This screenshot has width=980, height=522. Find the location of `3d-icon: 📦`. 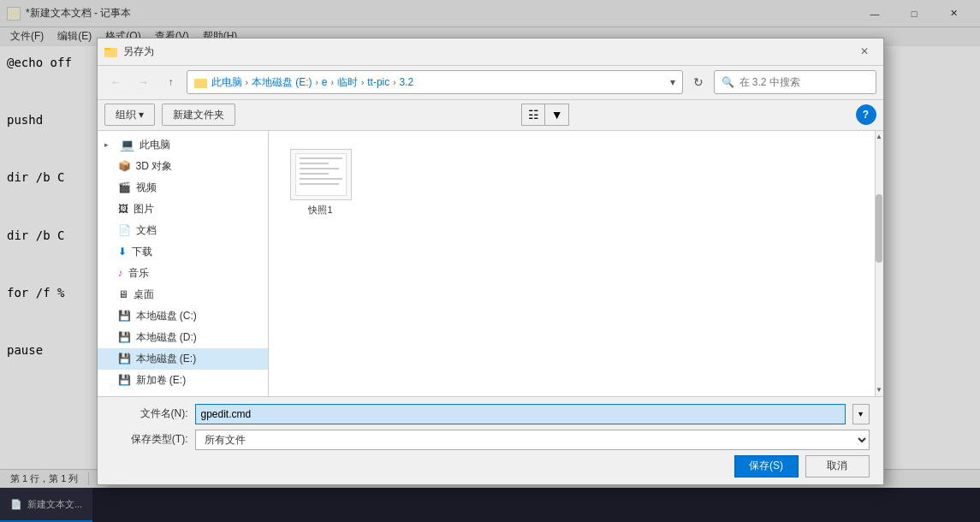

3d-icon: 📦 is located at coordinates (125, 166).